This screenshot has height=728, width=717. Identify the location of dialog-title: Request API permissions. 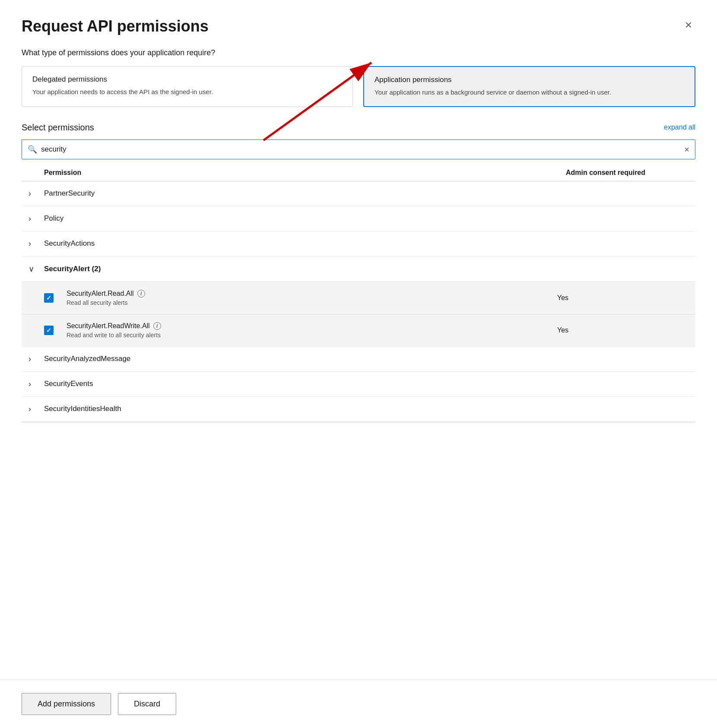
(115, 26).